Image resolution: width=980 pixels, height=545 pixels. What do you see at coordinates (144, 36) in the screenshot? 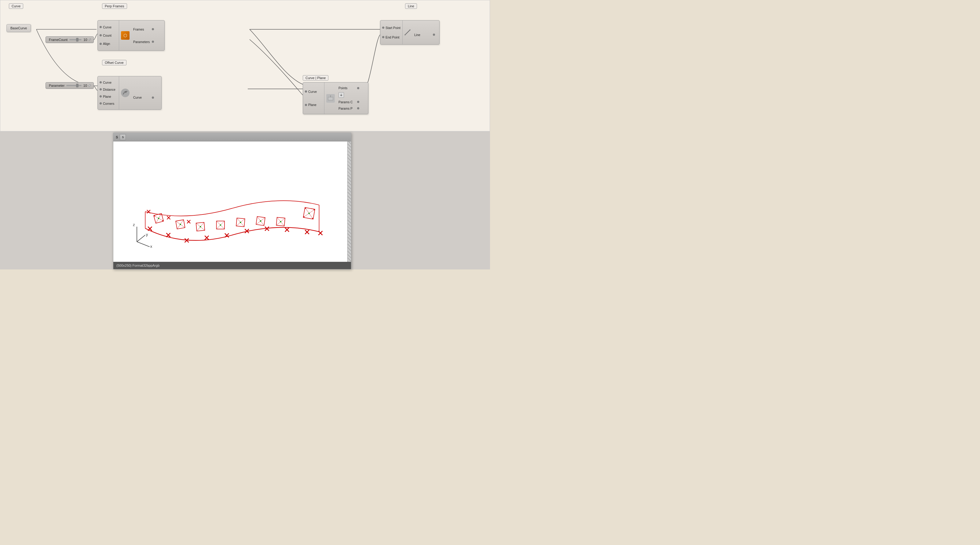
I see `perp-frames-outputs: Frames Parameters` at bounding box center [144, 36].